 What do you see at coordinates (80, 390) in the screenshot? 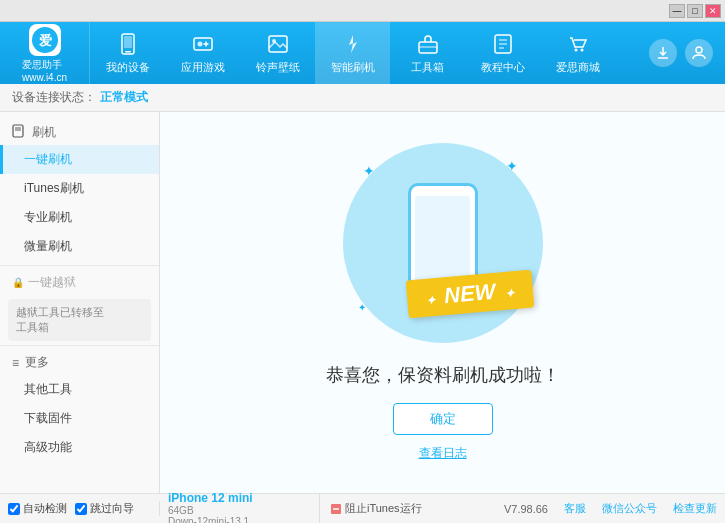
I see `sidebar-item-other-tools: 其他工具` at bounding box center [80, 390].